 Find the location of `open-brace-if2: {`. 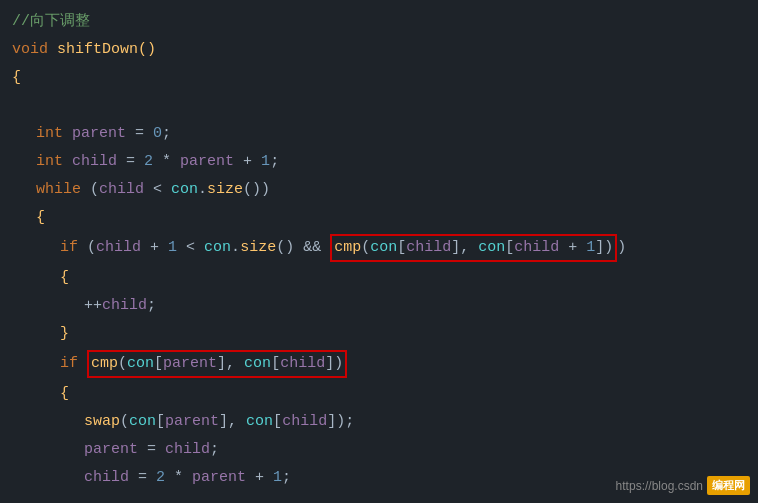

open-brace-if2: { is located at coordinates (379, 394).